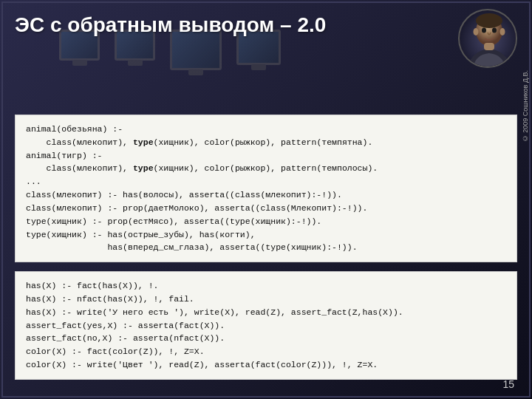 The width and height of the screenshot is (532, 399). I want to click on avatar, so click(488, 38).